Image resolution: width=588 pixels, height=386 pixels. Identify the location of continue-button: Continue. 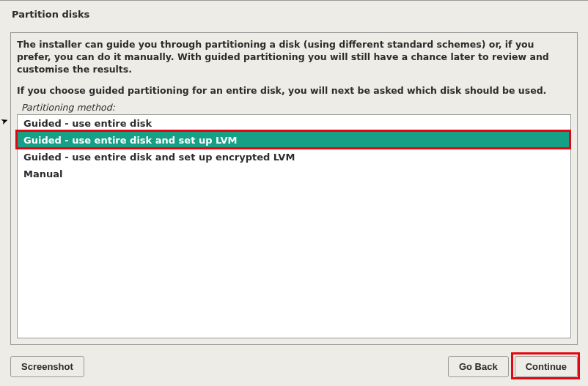
(546, 366).